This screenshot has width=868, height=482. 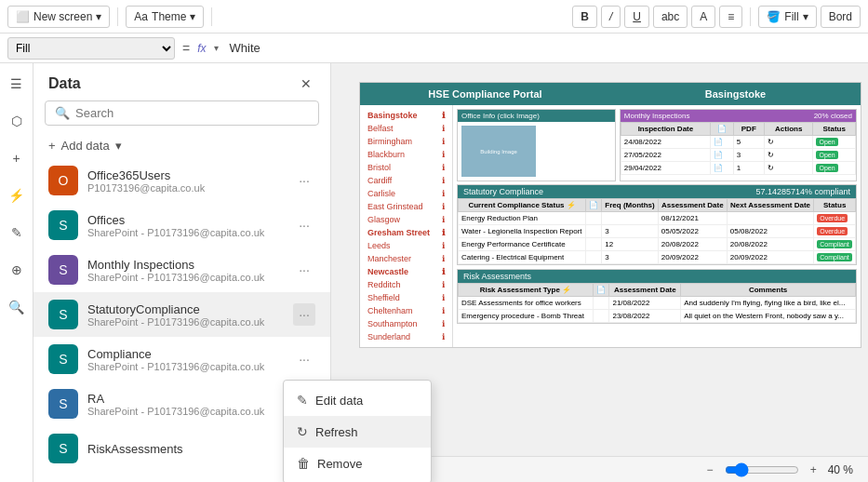 I want to click on datasource-source: P10173196@capita.co.uk, so click(x=190, y=188).